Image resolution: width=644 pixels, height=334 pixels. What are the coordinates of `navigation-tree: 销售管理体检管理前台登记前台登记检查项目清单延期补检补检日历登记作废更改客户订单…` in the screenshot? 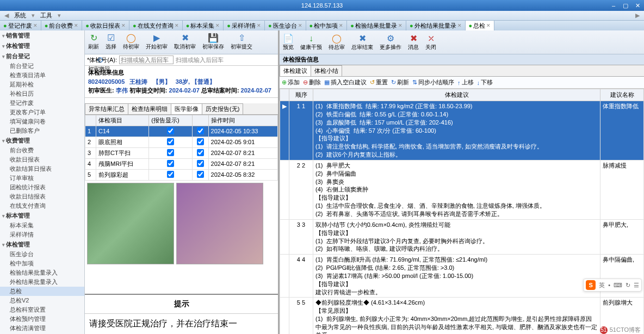 It's located at (42, 182).